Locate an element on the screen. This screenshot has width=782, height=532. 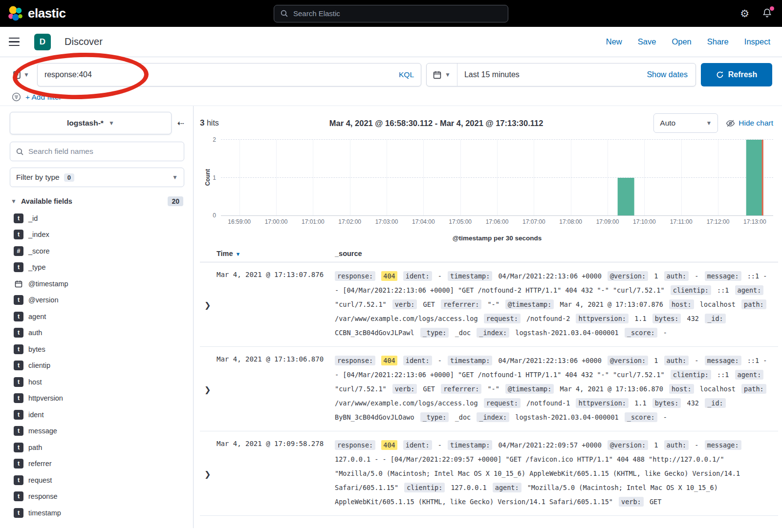
field-name: auth is located at coordinates (35, 333).